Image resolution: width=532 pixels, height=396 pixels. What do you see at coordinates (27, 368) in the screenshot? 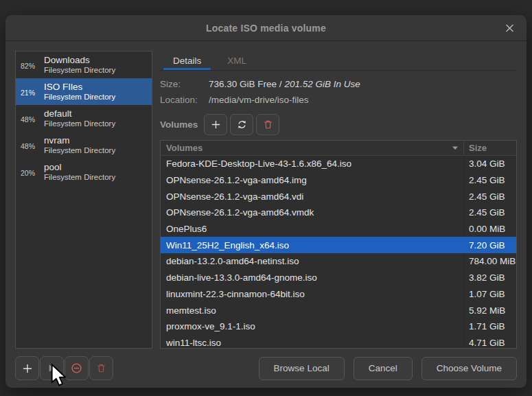
I see `add-pool-button` at bounding box center [27, 368].